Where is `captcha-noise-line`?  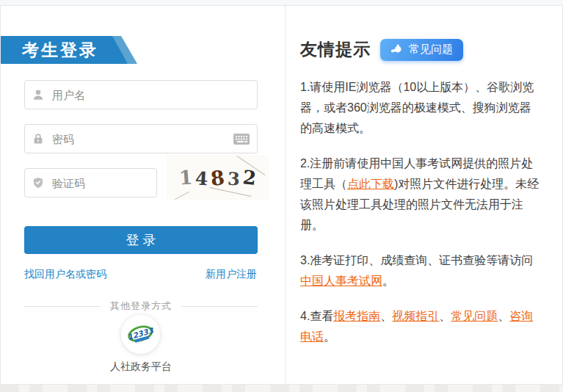
captcha-noise-line is located at coordinates (182, 195).